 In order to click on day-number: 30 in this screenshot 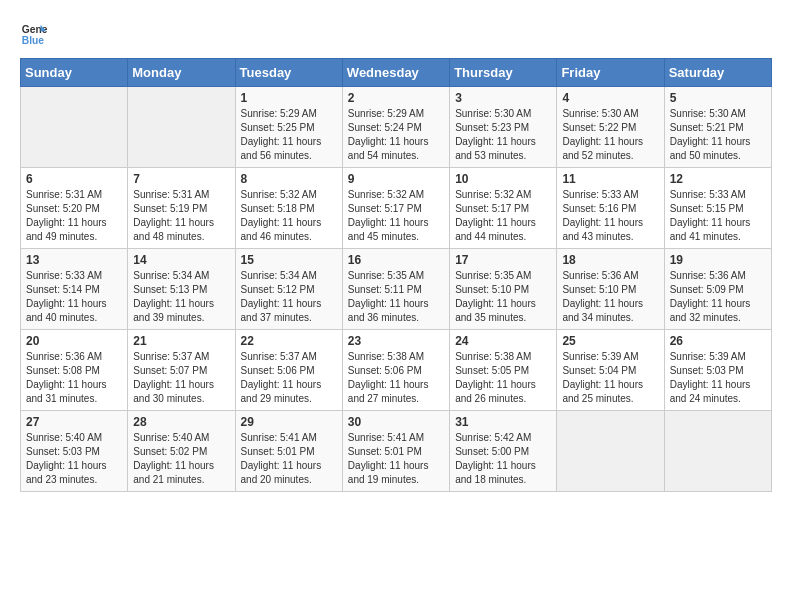, I will do `click(396, 422)`.